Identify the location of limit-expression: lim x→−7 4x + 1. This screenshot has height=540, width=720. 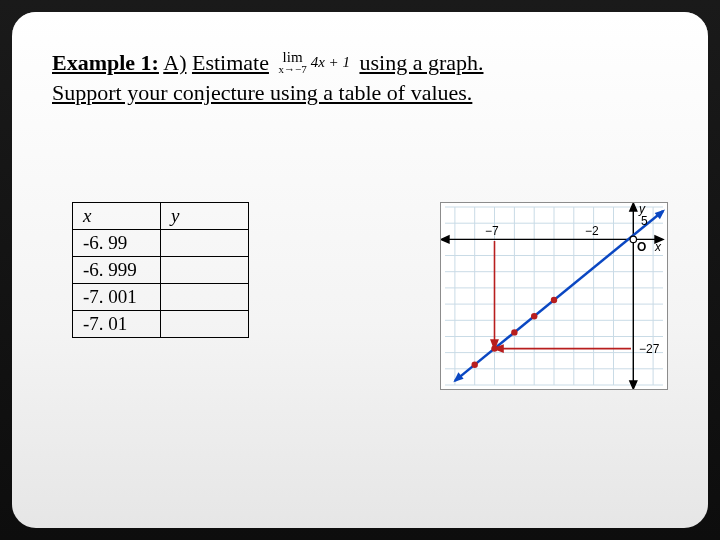
(314, 62).